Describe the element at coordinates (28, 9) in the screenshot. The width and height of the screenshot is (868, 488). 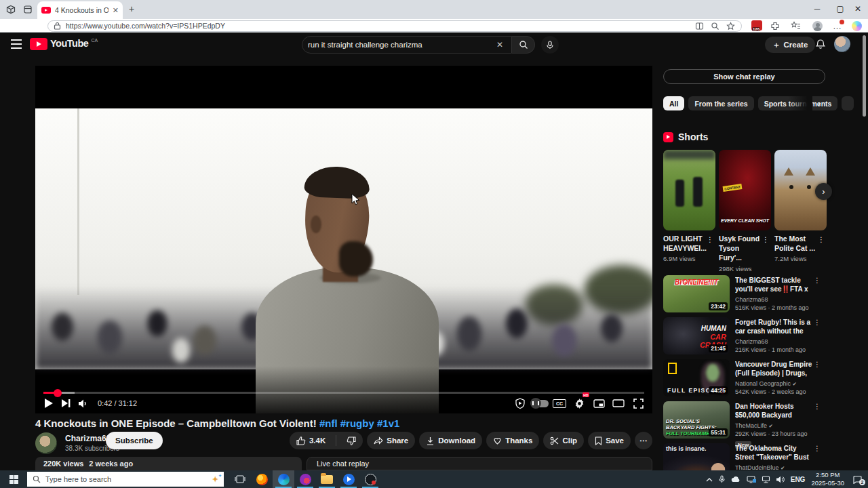
I see `tab-actions-icon` at that location.